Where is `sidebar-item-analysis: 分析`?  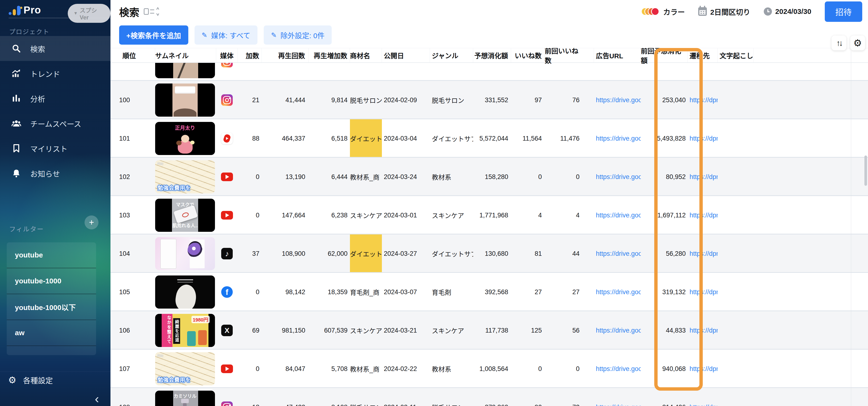 sidebar-item-analysis: 分析 is located at coordinates (55, 98).